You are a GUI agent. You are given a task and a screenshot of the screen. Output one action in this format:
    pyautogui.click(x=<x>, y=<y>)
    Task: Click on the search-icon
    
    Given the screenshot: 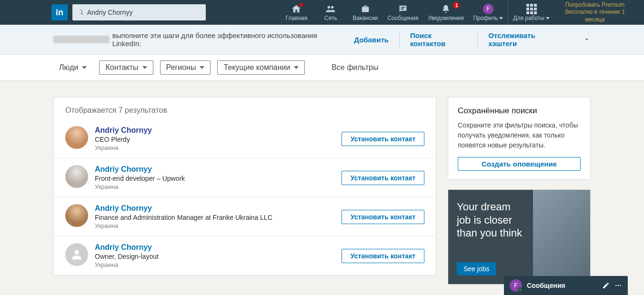 What is the action you would take?
    pyautogui.click(x=81, y=12)
    